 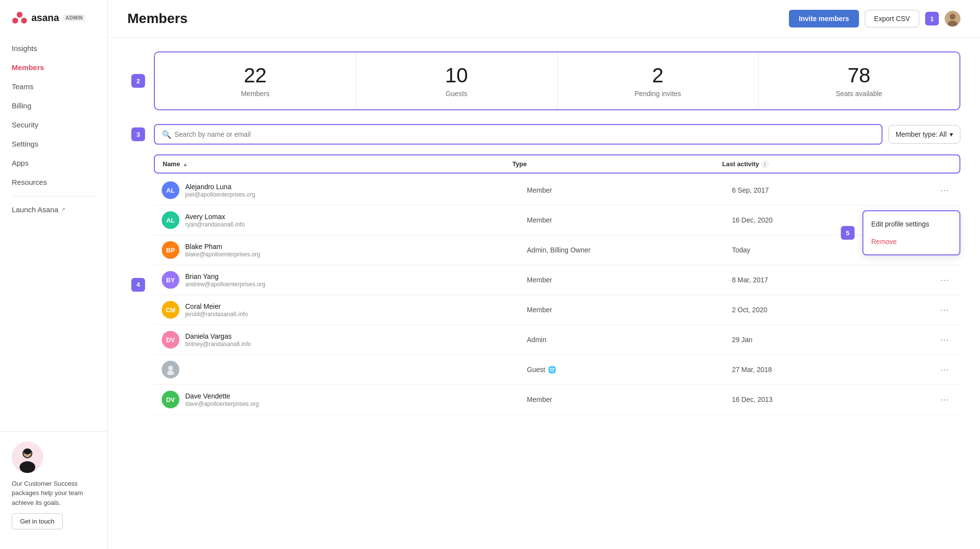 I want to click on member-email: ryan@randasana6.info, so click(x=356, y=225).